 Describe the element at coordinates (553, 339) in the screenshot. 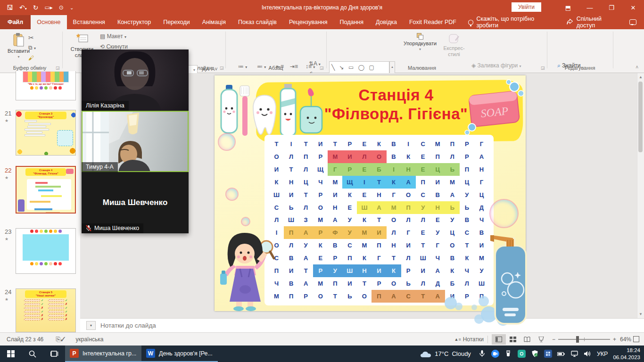

I see `zoom-out-icon: −` at that location.